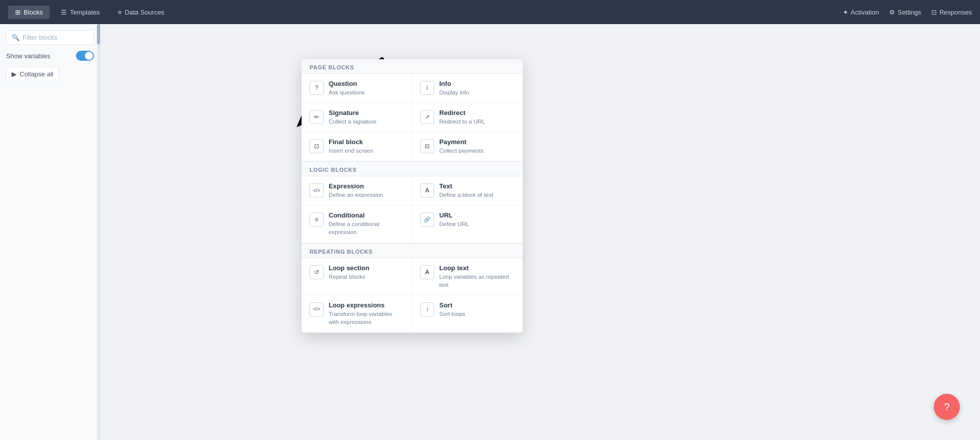  Describe the element at coordinates (141, 12) in the screenshot. I see `tab-data-sources: ≡ Data Sources` at that location.